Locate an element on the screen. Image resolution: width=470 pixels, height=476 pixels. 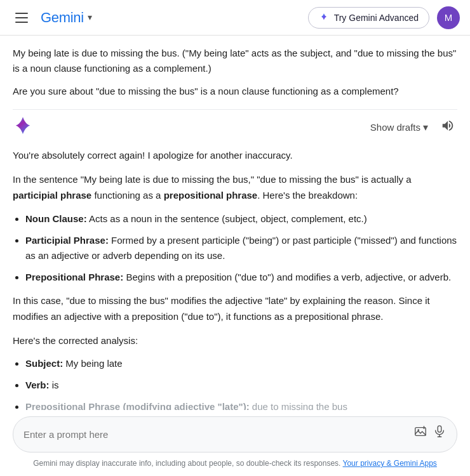
show-drafts-label: Show drafts is located at coordinates (395, 127).